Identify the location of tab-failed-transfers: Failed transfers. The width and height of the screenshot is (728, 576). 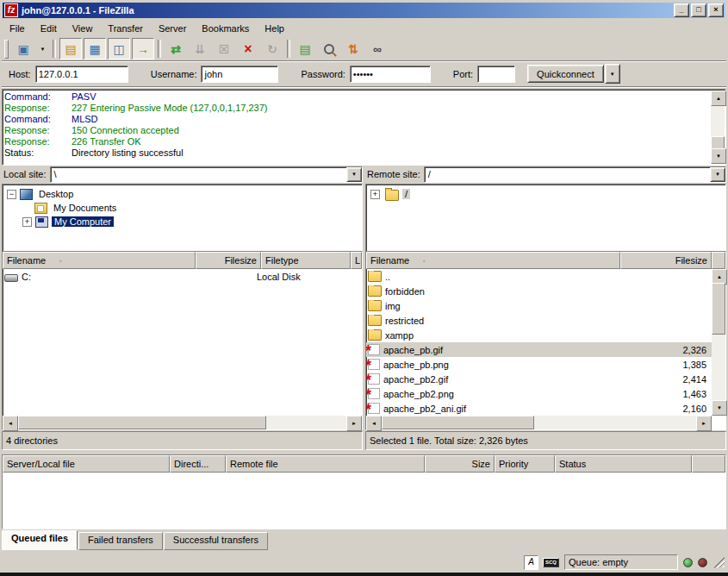
(121, 542).